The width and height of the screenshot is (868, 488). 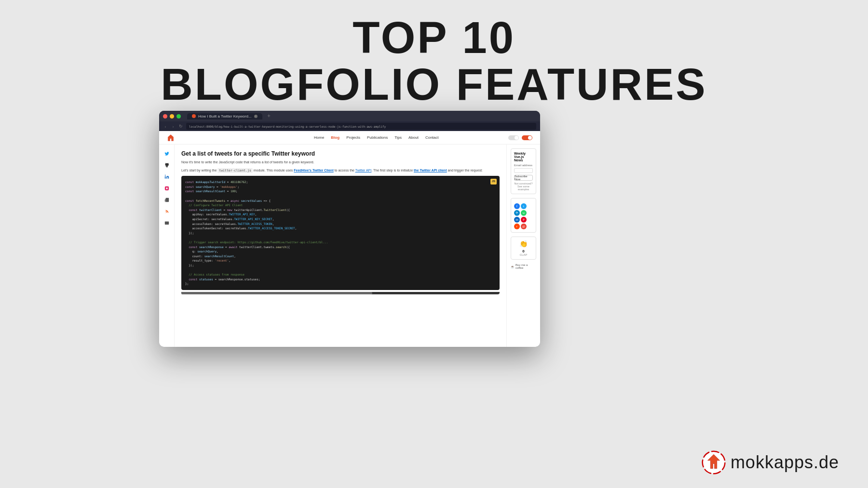 I want to click on code-line-1: const mokkappsTwitterId = 481186762;, so click(x=340, y=182).